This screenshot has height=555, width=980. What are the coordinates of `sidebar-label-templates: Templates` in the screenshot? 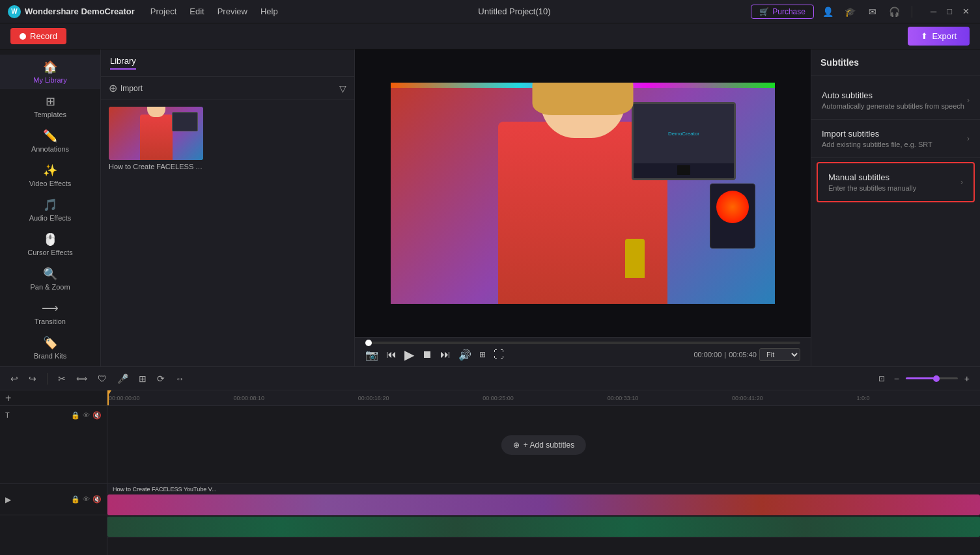 It's located at (50, 115).